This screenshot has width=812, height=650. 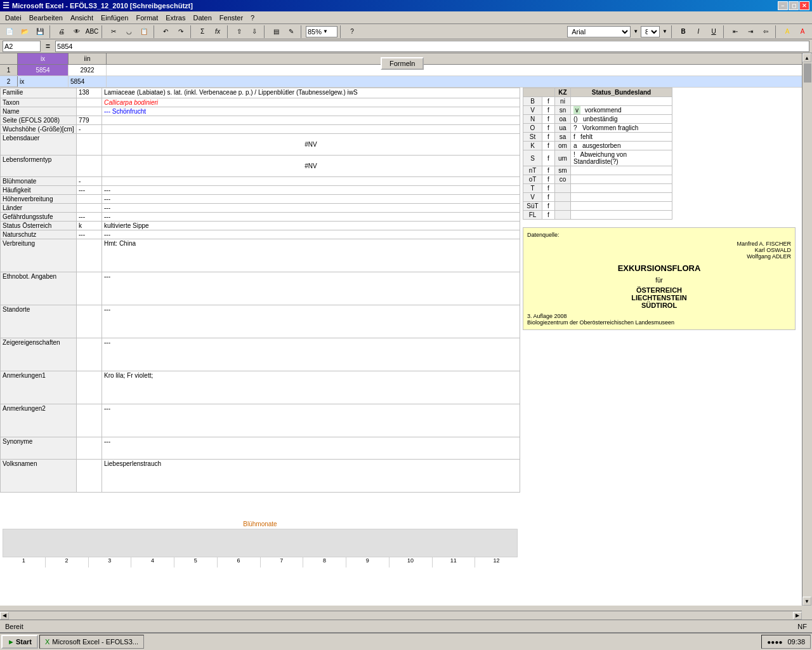 I want to click on menu-bearbeiten: Bearbeiten, so click(x=46, y=18).